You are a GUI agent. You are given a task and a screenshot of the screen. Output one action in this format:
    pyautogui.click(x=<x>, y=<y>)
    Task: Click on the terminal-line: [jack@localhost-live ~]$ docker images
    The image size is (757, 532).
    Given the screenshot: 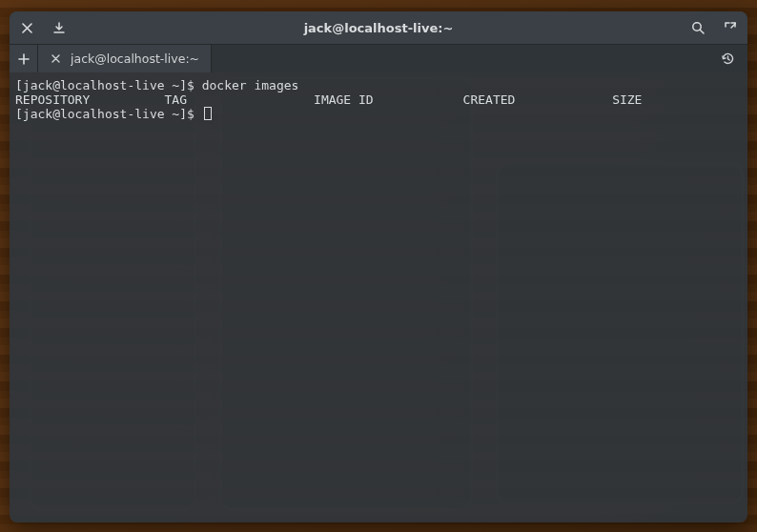 What is the action you would take?
    pyautogui.click(x=378, y=86)
    